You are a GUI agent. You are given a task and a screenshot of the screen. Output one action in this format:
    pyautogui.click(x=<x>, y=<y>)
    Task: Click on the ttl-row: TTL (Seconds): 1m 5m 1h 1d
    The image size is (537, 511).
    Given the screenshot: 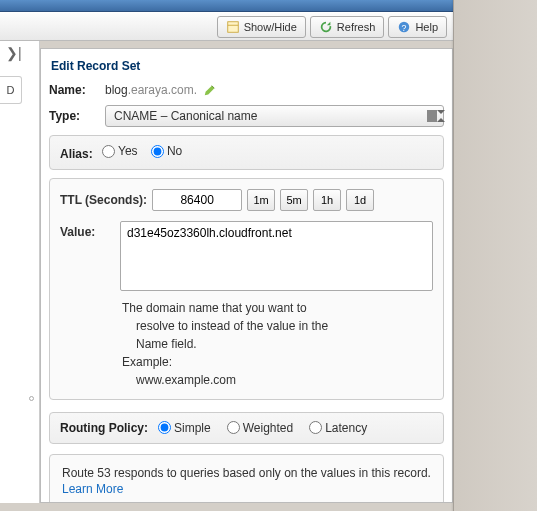 What is the action you would take?
    pyautogui.click(x=246, y=200)
    